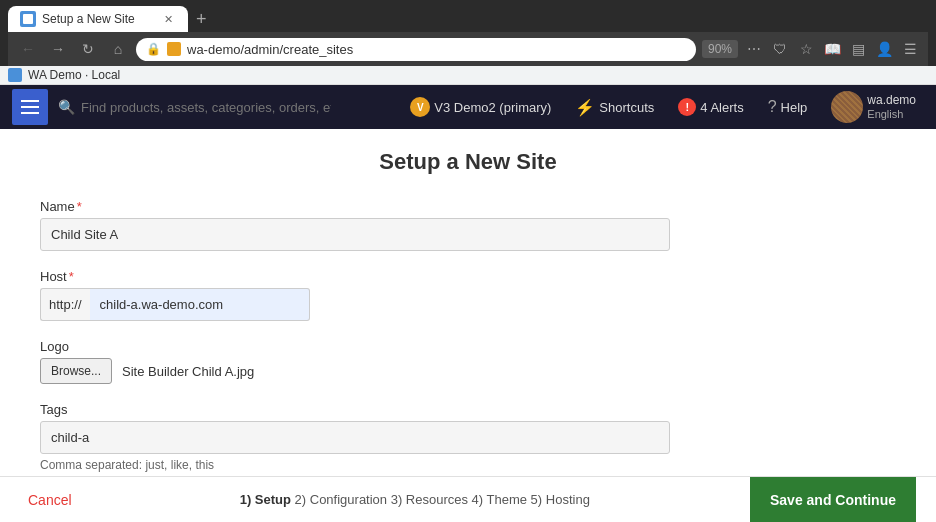 Image resolution: width=936 pixels, height=522 pixels. I want to click on browser-tabs: Setup a New Site ✕ +, so click(468, 19).